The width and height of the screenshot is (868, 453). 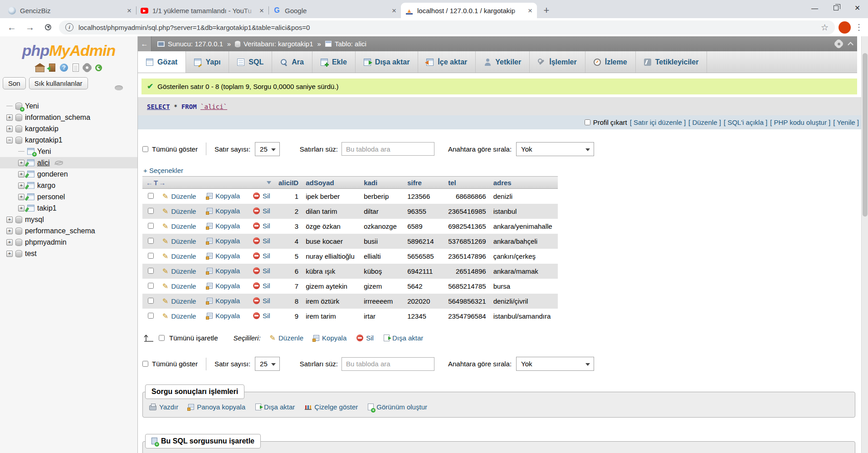 What do you see at coordinates (69, 140) in the screenshot?
I see `tree-item-kargotakip1: − kargotakip1` at bounding box center [69, 140].